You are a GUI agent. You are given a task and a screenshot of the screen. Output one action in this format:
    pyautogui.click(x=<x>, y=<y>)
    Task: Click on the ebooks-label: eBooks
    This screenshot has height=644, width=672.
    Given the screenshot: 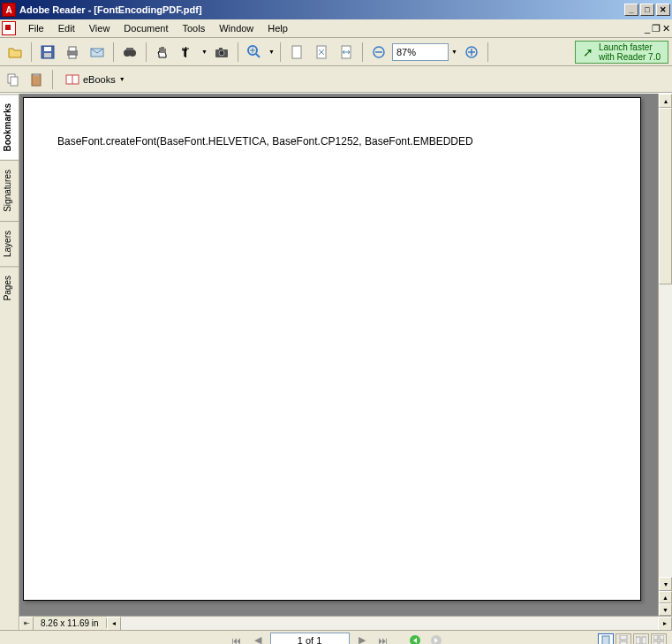 What is the action you would take?
    pyautogui.click(x=99, y=80)
    